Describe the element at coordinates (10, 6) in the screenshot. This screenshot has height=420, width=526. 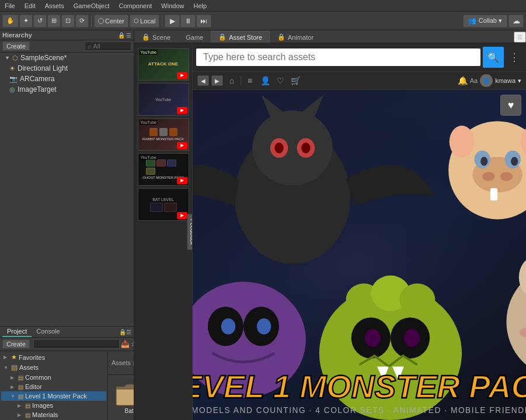
I see `menu-file: File` at that location.